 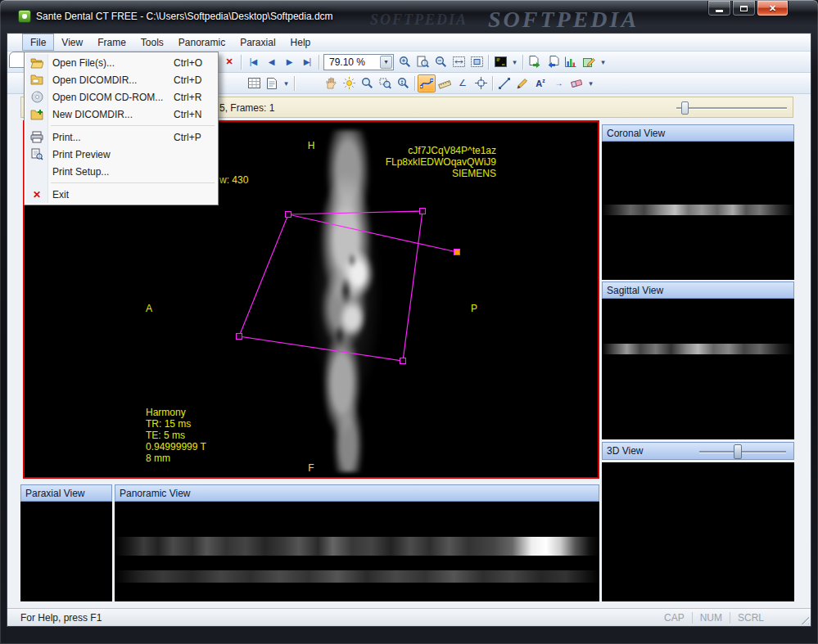 I want to click on ruler-button, so click(x=445, y=83).